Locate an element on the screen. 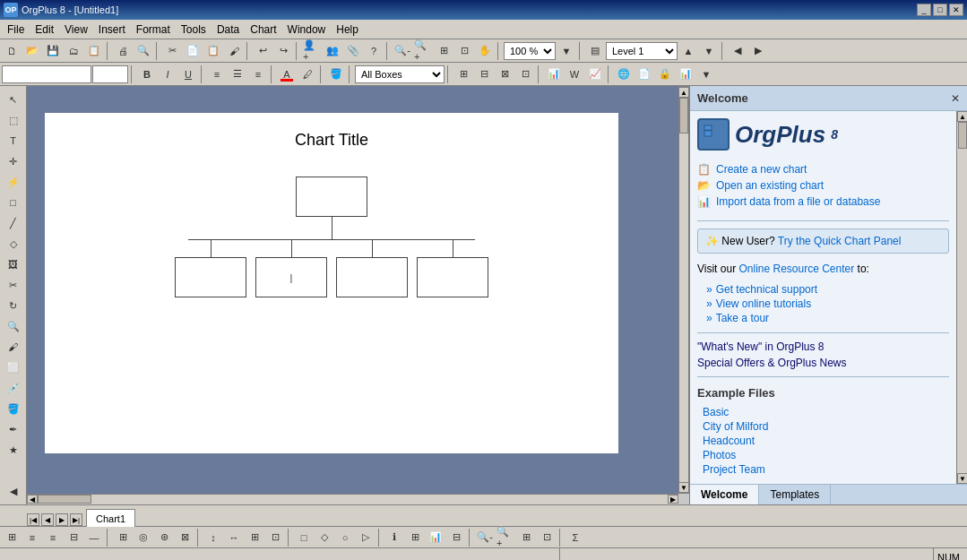 Image resolution: width=967 pixels, height=560 pixels. bottom-btn1: ⊞ is located at coordinates (12, 538).